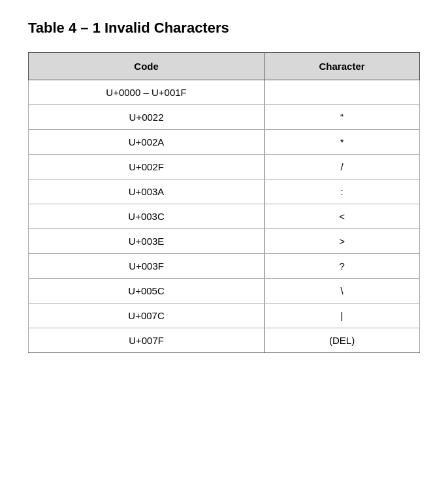 Image resolution: width=448 pixels, height=483 pixels. I want to click on table-row: U+007F(DEL), so click(225, 341).